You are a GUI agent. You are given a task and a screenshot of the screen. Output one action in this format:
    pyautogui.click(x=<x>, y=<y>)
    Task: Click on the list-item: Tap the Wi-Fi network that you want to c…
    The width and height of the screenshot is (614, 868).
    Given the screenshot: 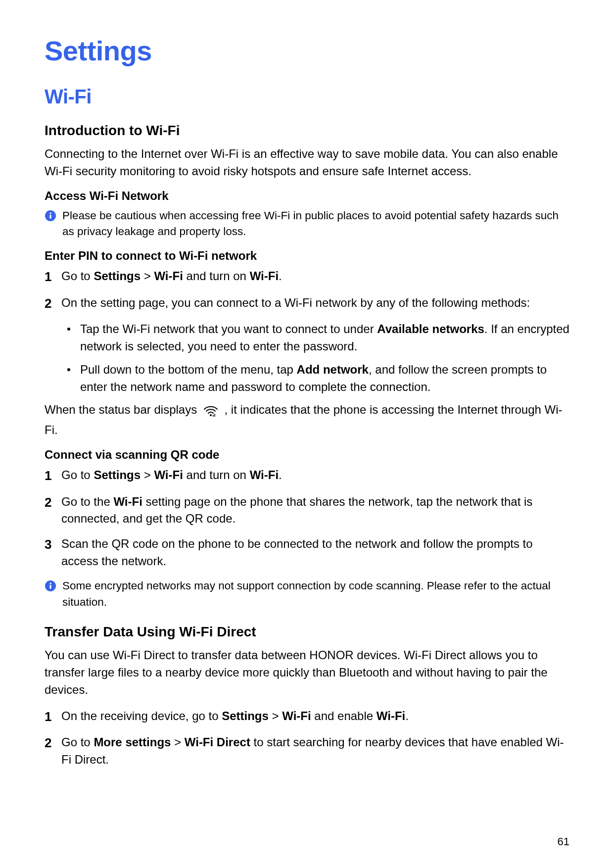 What is the action you would take?
    pyautogui.click(x=317, y=338)
    